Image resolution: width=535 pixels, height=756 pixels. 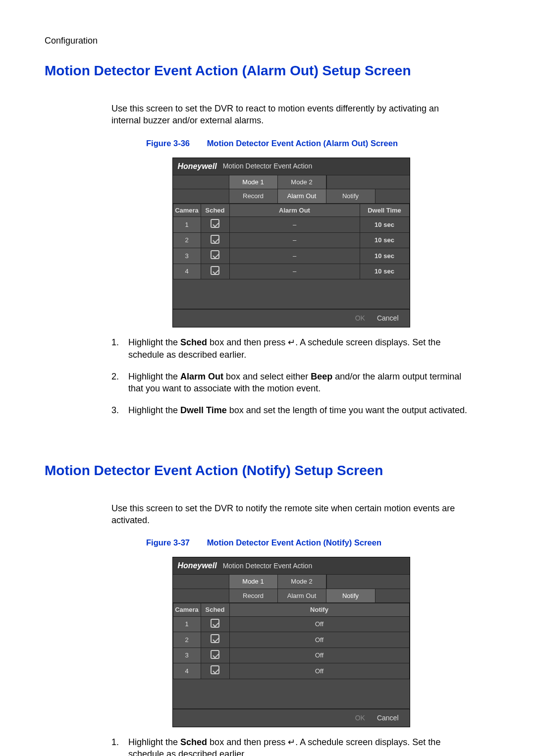 I want to click on section2-intro: Use this screen to set the DVR to notify…, so click(x=291, y=514).